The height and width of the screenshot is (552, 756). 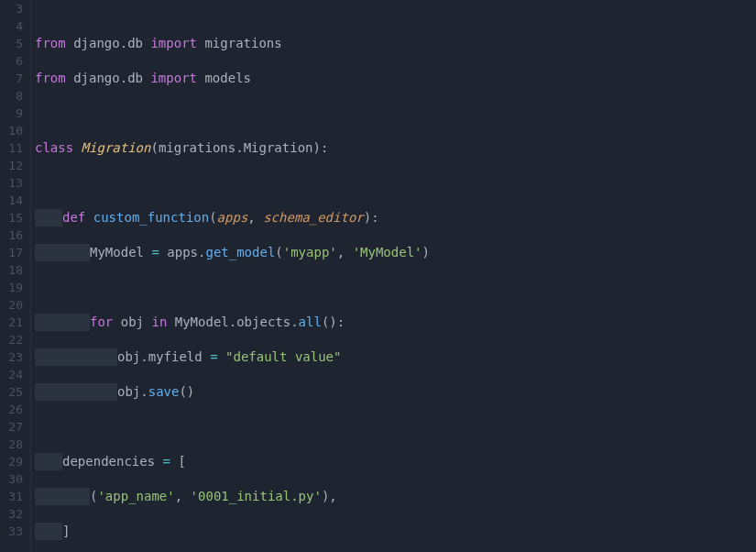 What do you see at coordinates (13, 95) in the screenshot?
I see `line-number: 8` at bounding box center [13, 95].